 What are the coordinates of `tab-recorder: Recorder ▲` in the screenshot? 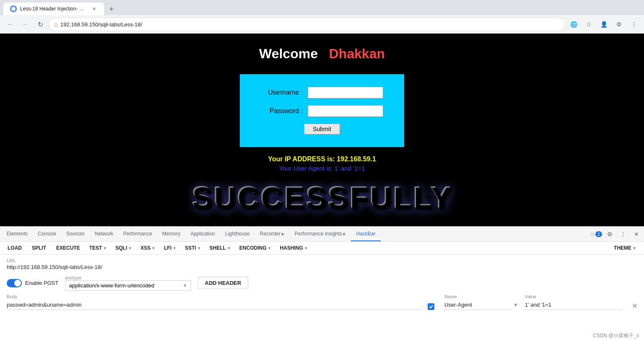 It's located at (273, 234).